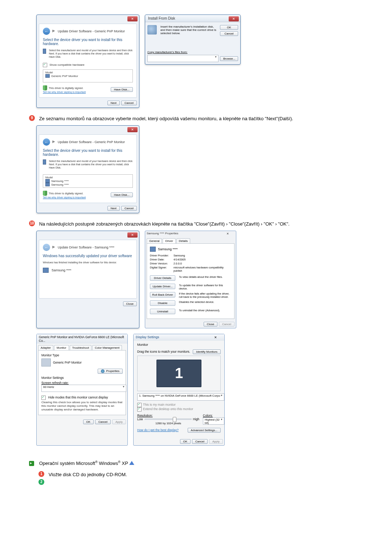 This screenshot has width=392, height=555. I want to click on tab-troubleshoot: Troubleshoot, so click(81, 348).